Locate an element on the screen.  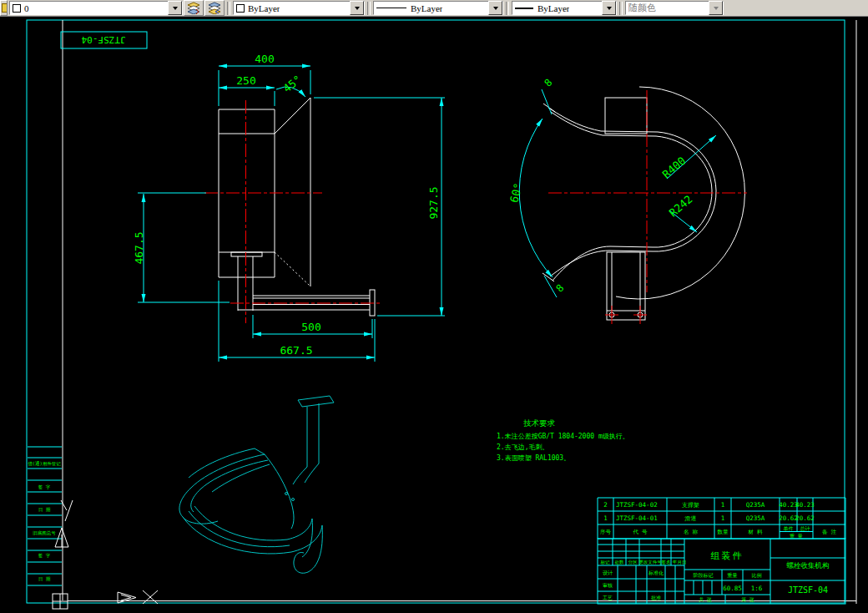
rev-label: 更改文件号 is located at coordinates (650, 562).